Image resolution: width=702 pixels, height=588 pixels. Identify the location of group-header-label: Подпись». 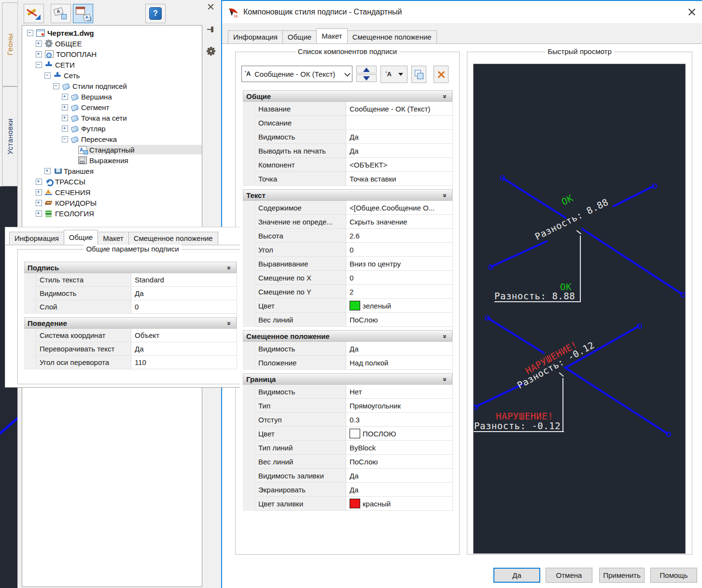
(130, 267).